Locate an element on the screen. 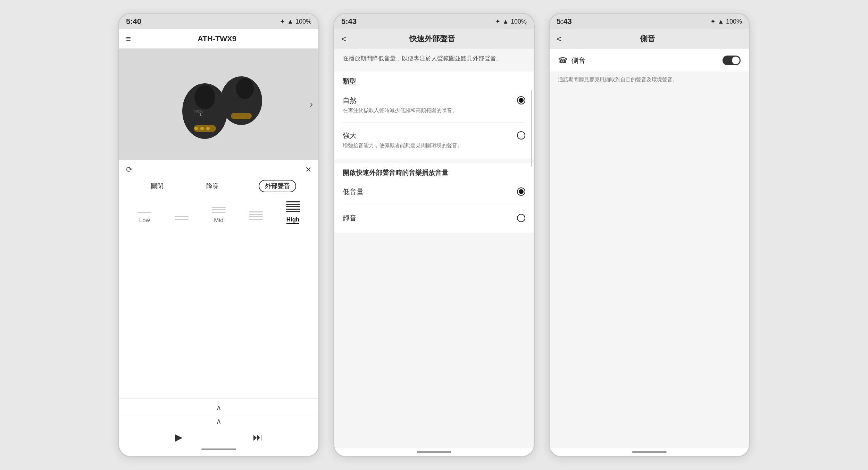  close-button: ✕ is located at coordinates (308, 170).